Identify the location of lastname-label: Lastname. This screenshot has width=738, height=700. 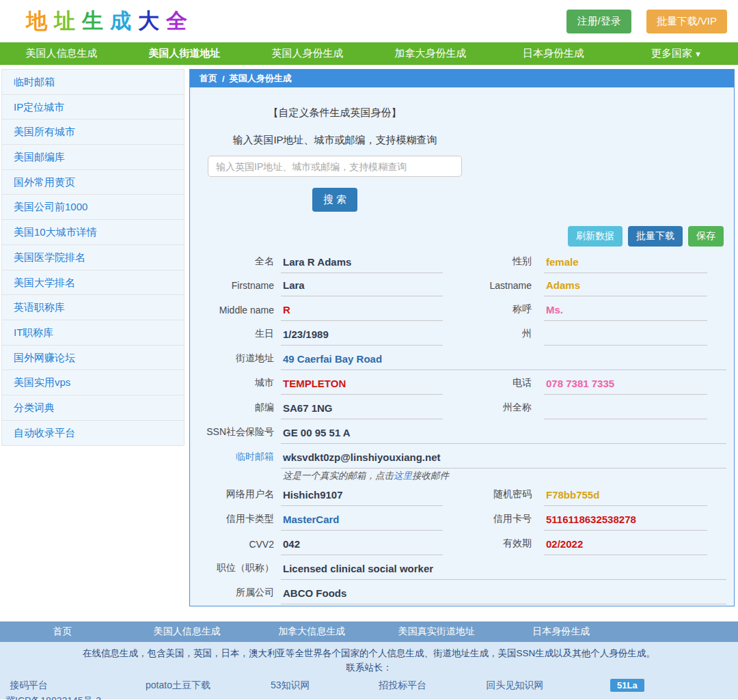
(493, 288).